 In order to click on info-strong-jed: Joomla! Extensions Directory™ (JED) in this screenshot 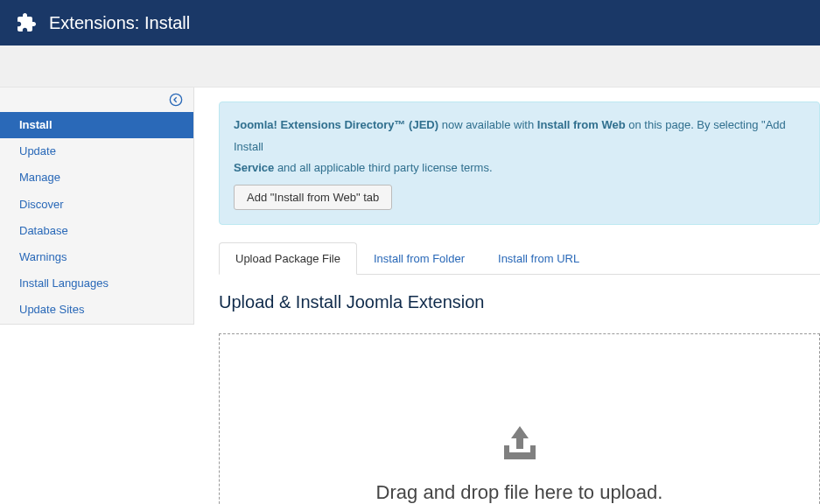, I will do `click(336, 124)`.